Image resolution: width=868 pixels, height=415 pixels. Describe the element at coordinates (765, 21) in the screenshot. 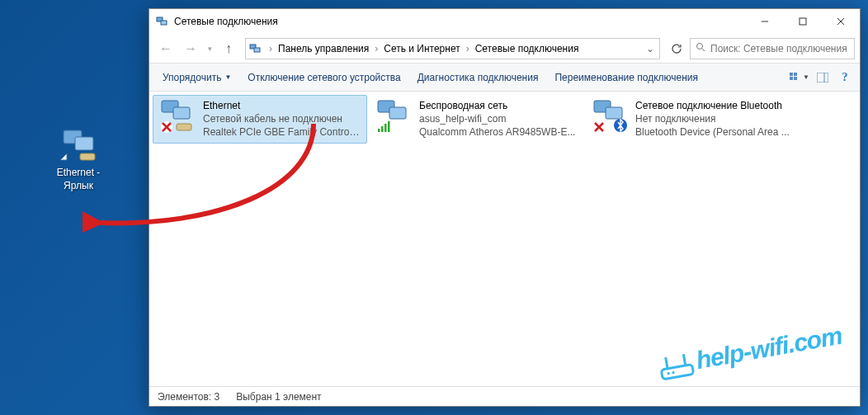

I see `minimize-button` at that location.